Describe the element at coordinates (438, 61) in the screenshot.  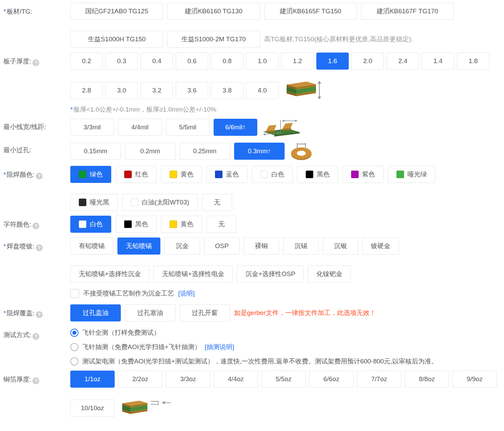
I see `thickness-option: 1.4` at that location.